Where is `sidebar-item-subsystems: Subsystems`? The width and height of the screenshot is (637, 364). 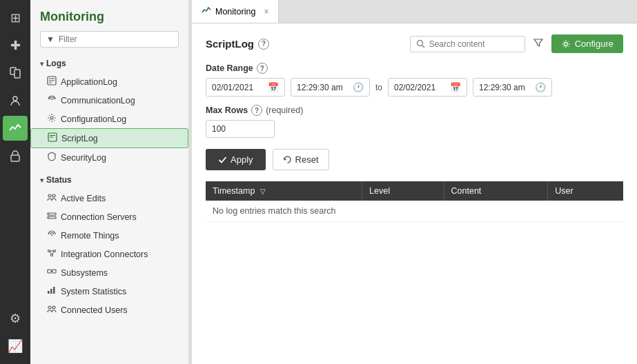 sidebar-item-subsystems: Subsystems is located at coordinates (109, 273).